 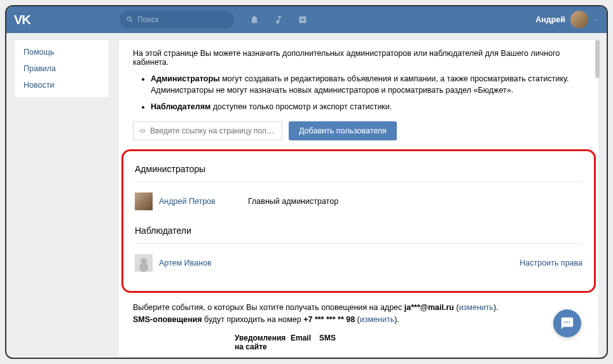 I want to click on sidebar-item-news: Новости, so click(x=62, y=85).